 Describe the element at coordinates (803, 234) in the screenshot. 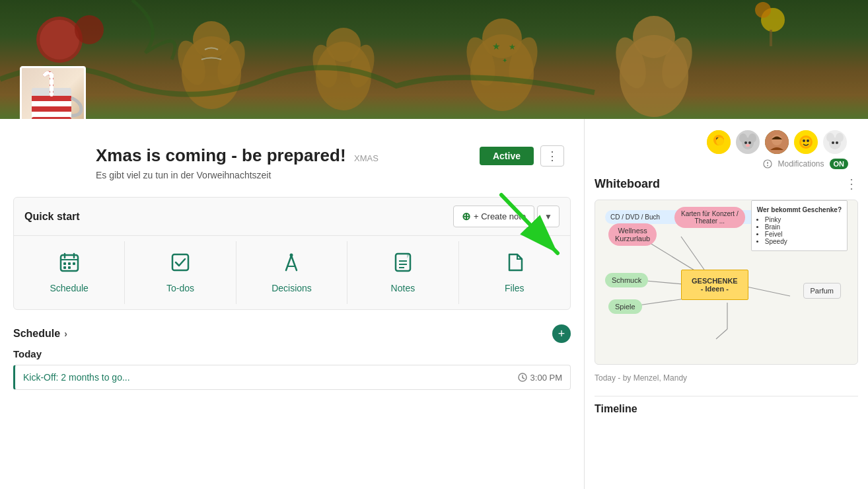

I see `wb-wer-item: Feivel` at that location.